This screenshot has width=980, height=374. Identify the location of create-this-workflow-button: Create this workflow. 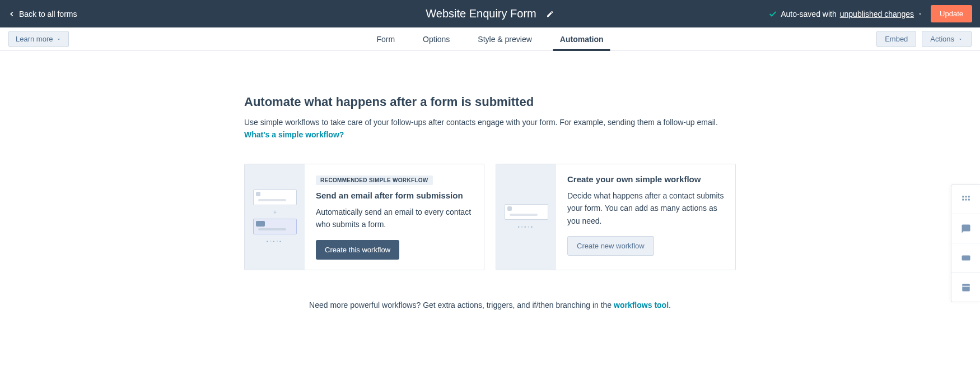
(357, 250).